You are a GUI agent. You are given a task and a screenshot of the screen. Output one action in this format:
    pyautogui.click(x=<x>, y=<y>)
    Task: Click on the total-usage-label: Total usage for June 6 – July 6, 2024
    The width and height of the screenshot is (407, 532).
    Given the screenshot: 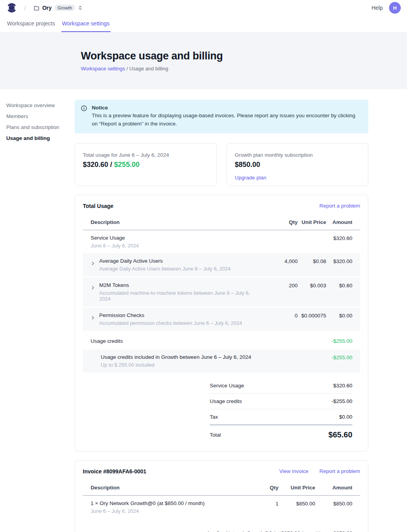 What is the action you would take?
    pyautogui.click(x=146, y=155)
    